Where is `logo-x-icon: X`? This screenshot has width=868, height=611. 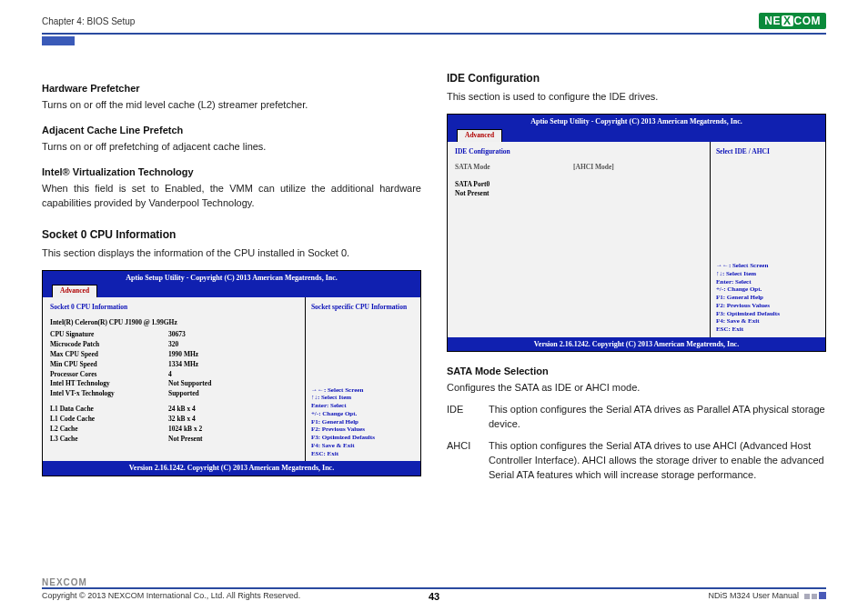 logo-x-icon: X is located at coordinates (788, 21).